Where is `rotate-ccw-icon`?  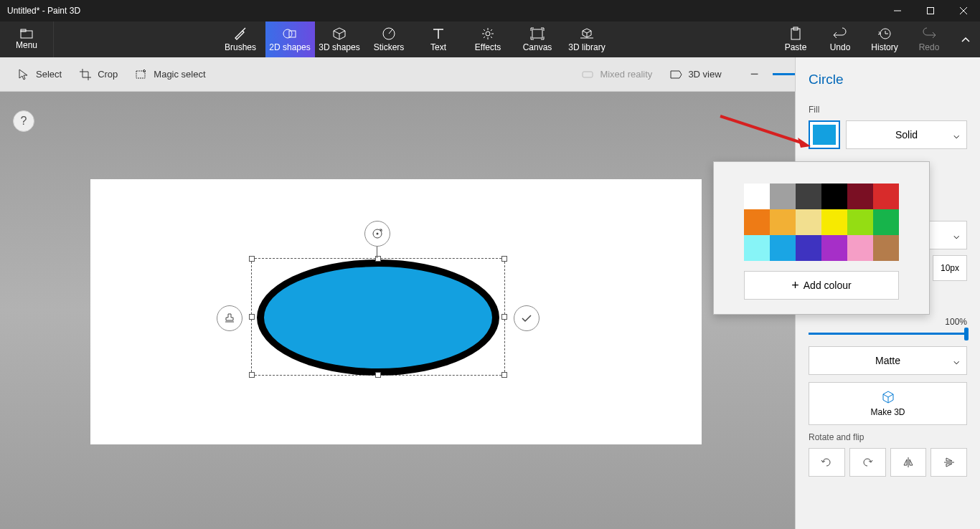 rotate-ccw-icon is located at coordinates (826, 462).